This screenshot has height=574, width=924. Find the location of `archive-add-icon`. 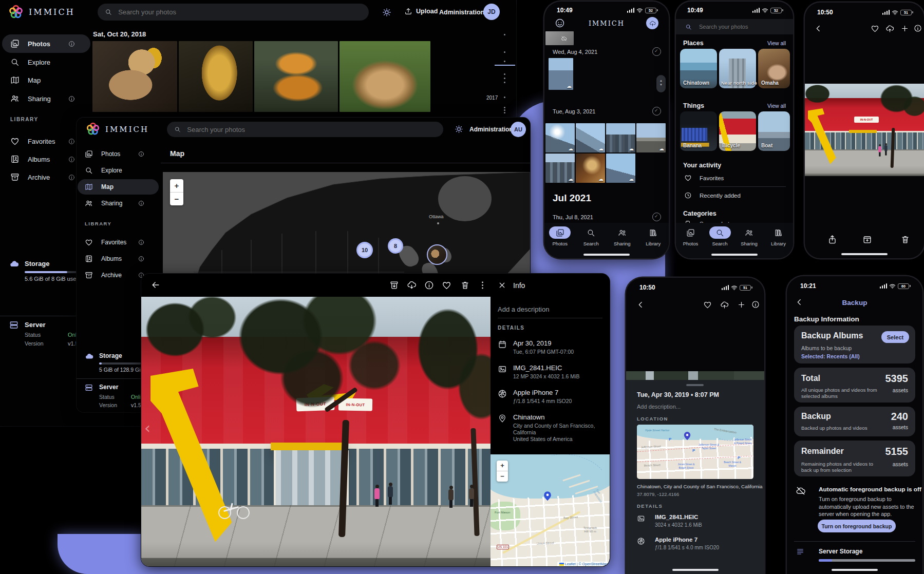

archive-add-icon is located at coordinates (867, 239).